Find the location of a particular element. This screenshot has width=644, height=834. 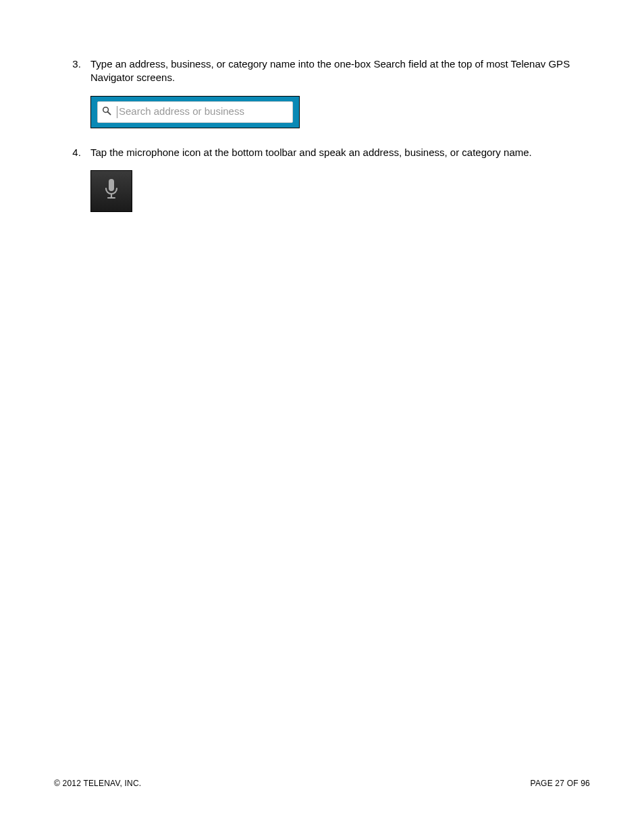

step-4-text: Tap the microphone icon at the bottom to… is located at coordinates (340, 153).